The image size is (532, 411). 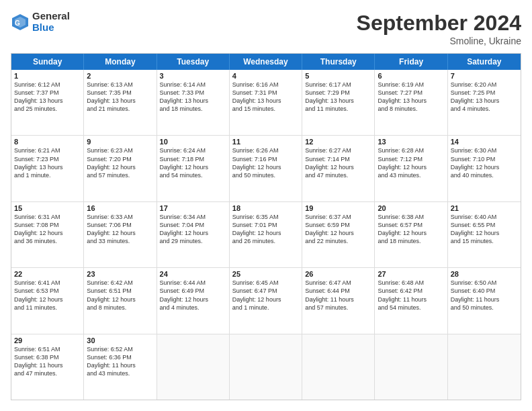 What do you see at coordinates (266, 208) in the screenshot?
I see `day-number: 18` at bounding box center [266, 208].